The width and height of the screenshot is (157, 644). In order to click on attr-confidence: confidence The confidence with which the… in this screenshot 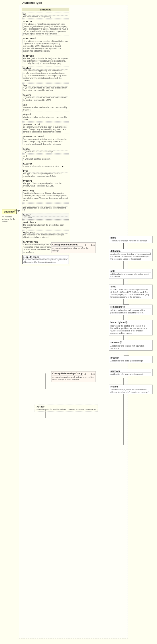, I will do `click(46, 225)`.